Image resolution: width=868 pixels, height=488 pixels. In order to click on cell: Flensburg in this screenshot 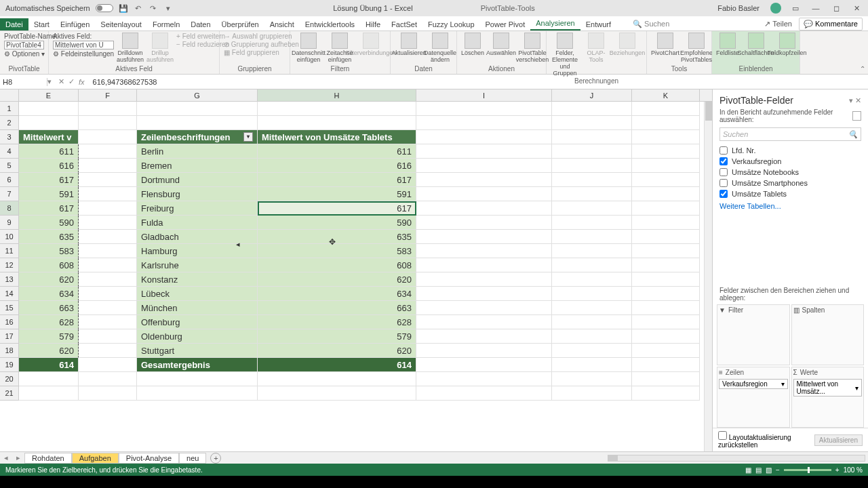, I will do `click(197, 194)`.